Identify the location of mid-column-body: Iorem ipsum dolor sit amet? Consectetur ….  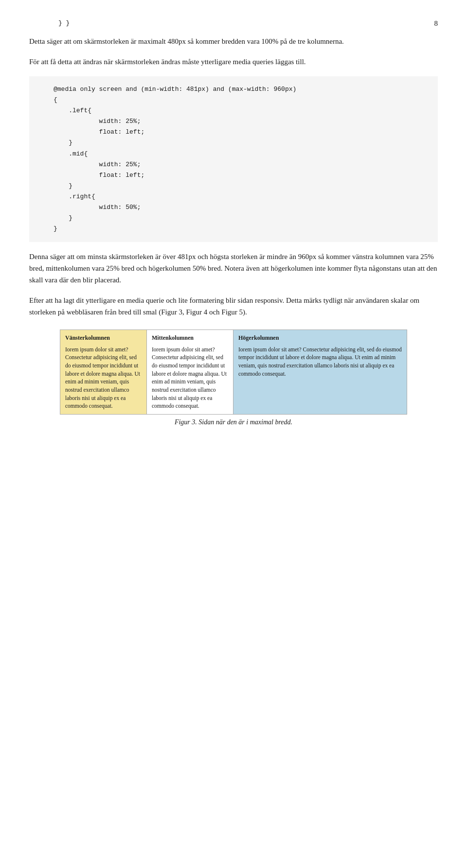
(190, 378).